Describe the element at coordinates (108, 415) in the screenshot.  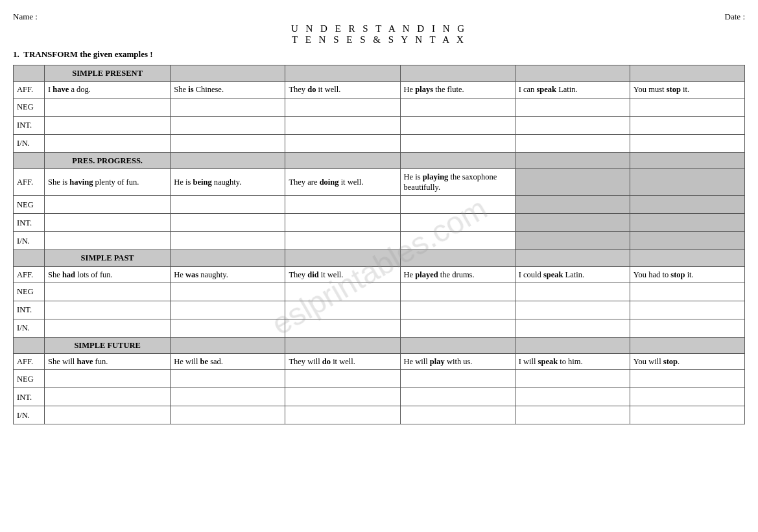
I see `row-empty-example-3-simple-future` at that location.